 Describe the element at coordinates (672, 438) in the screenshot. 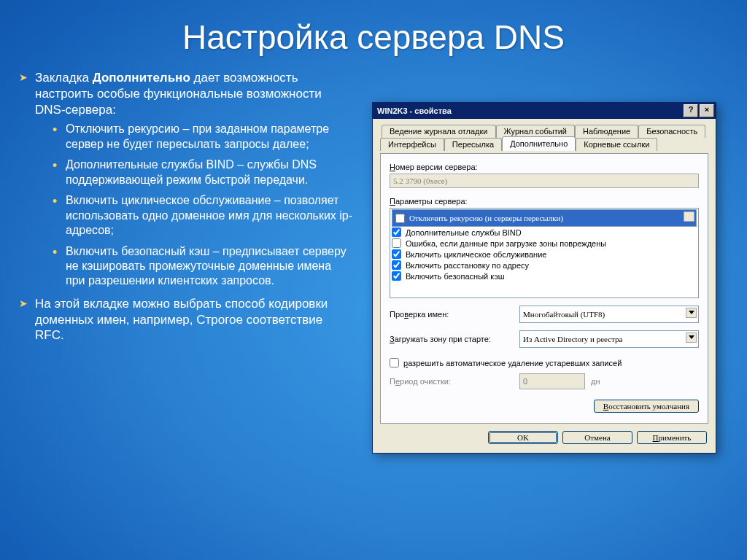

I see `apply-button: Применить` at that location.